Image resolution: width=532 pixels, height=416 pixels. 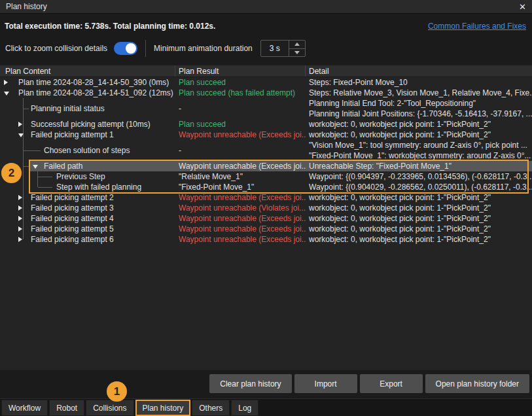 What do you see at coordinates (266, 150) in the screenshot?
I see `table-row: Chosen solution of steps-"Vision Move_1"…` at bounding box center [266, 150].